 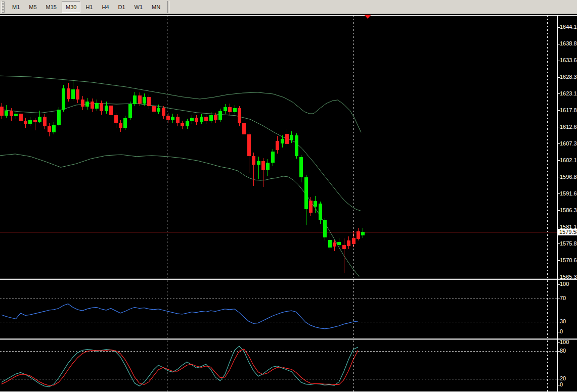 I want to click on timeframe-button-h1: H1, so click(x=89, y=7).